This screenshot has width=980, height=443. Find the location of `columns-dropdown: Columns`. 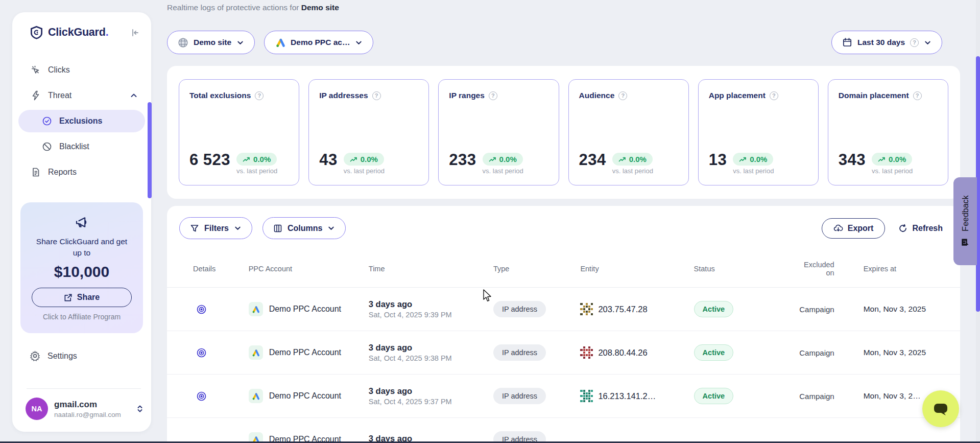

columns-dropdown: Columns is located at coordinates (304, 228).